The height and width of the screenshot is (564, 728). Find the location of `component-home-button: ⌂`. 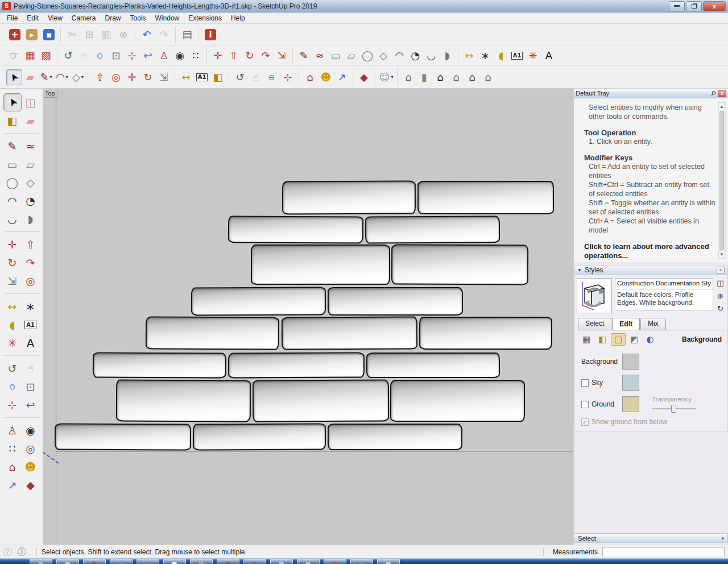

component-home-button: ⌂ is located at coordinates (440, 77).